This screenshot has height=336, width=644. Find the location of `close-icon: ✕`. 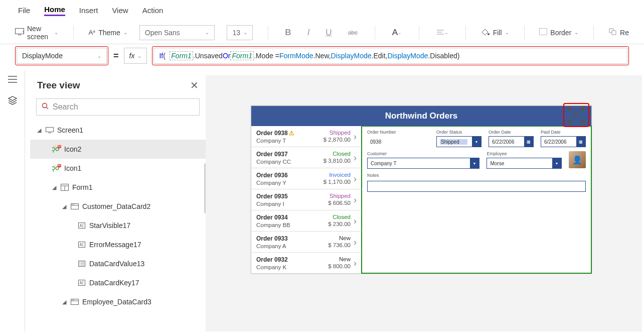

close-icon: ✕ is located at coordinates (195, 85).